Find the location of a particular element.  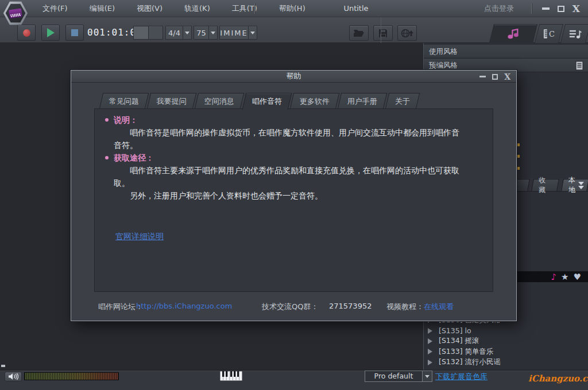

status-bar: Pro default 下载扩展音色库 iChangzuo.com is located at coordinates (294, 380).